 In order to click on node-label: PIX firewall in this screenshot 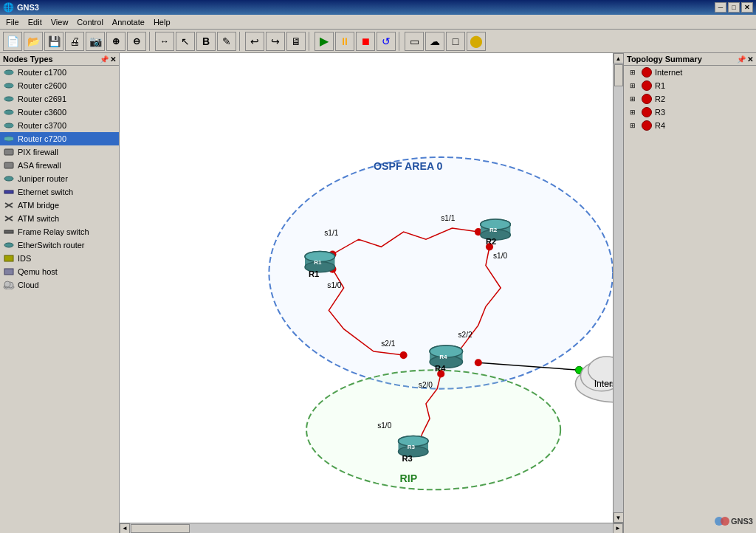, I will do `click(38, 152)`.